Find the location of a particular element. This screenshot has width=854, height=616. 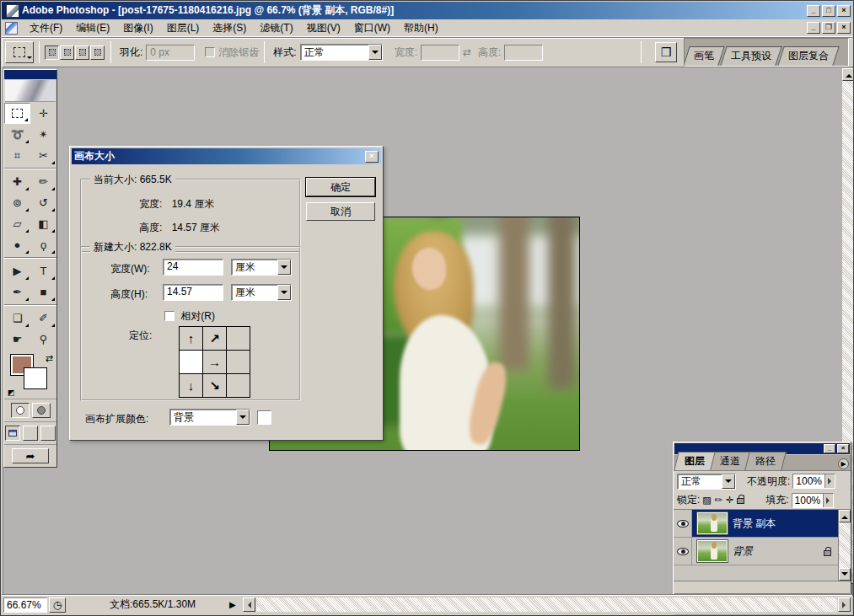

feather-input: 0 px is located at coordinates (170, 52).